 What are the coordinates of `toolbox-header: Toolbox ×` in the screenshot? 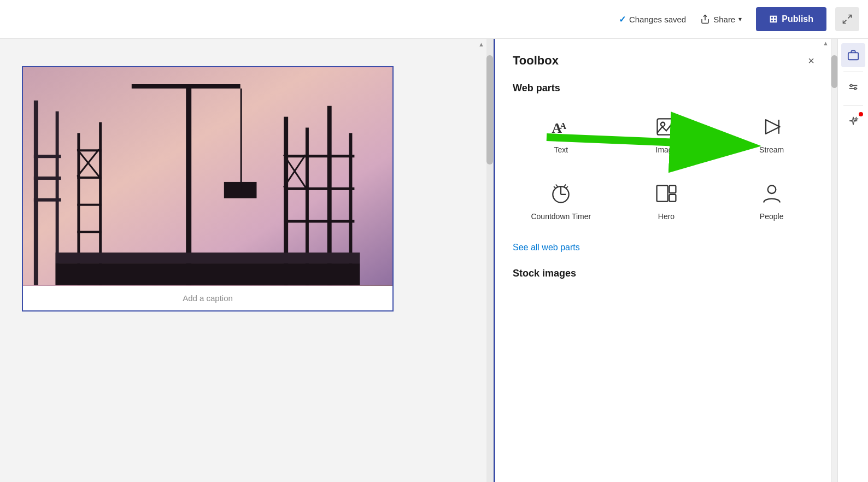 It's located at (666, 61).